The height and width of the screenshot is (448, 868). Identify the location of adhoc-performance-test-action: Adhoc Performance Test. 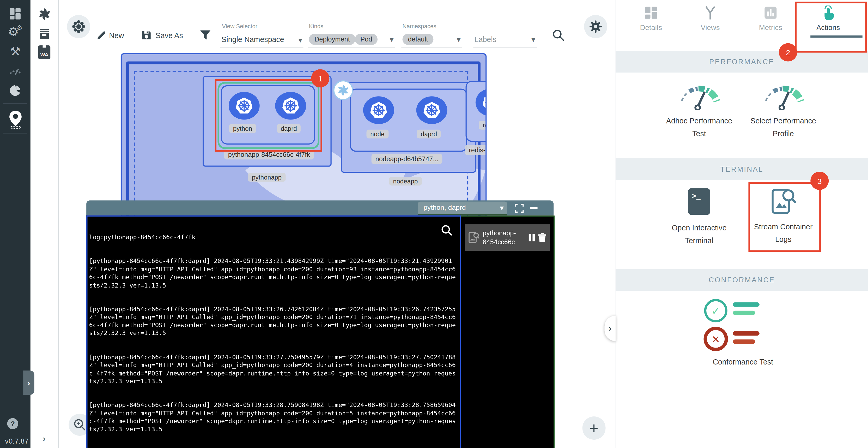
(699, 110).